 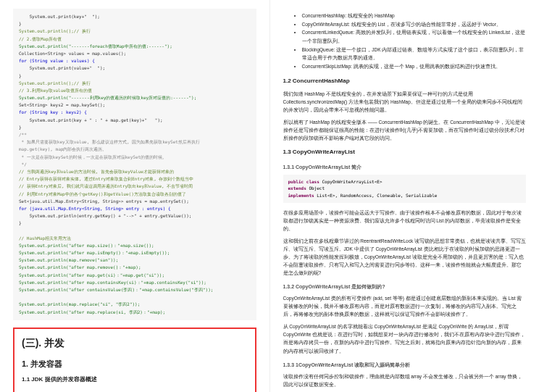 What do you see at coordinates (135, 142) in the screenshot?
I see `code-line: * 如果只需要获取key又取value, 那么建议这样方式, 因为如果先获取ke…` at bounding box center [135, 142].